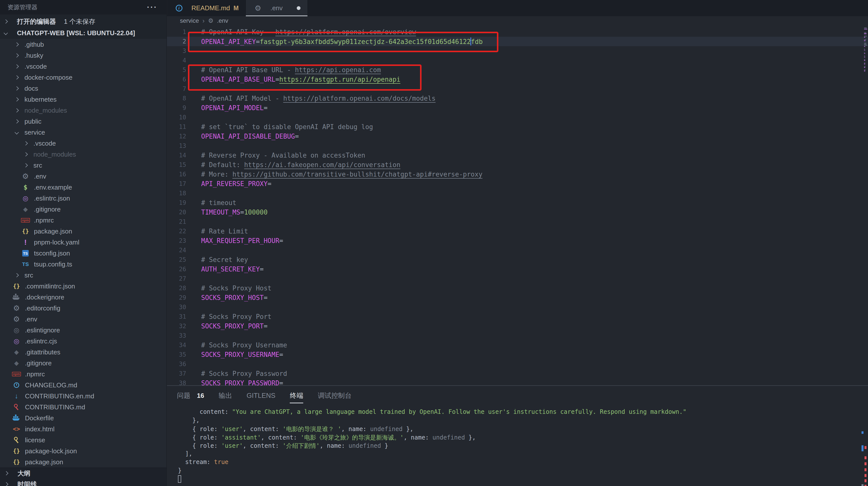 This screenshot has width=868, height=486. What do you see at coordinates (518, 117) in the screenshot?
I see `editor-line-10: 10` at bounding box center [518, 117].